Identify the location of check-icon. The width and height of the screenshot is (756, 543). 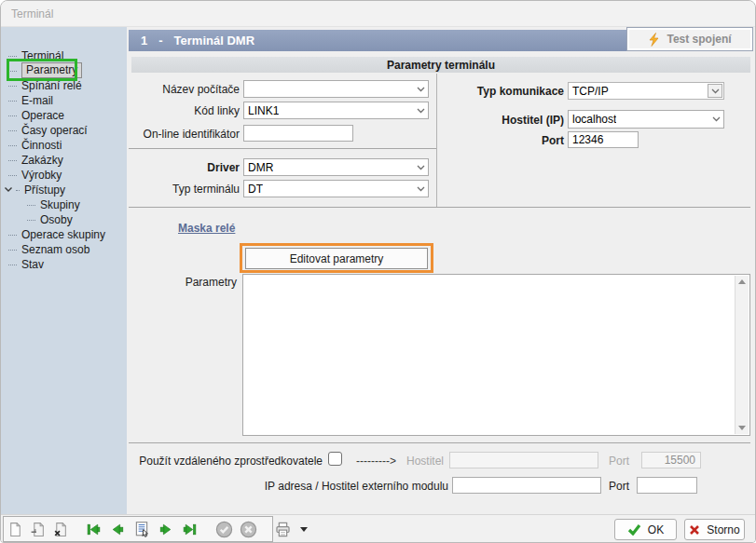
(634, 529).